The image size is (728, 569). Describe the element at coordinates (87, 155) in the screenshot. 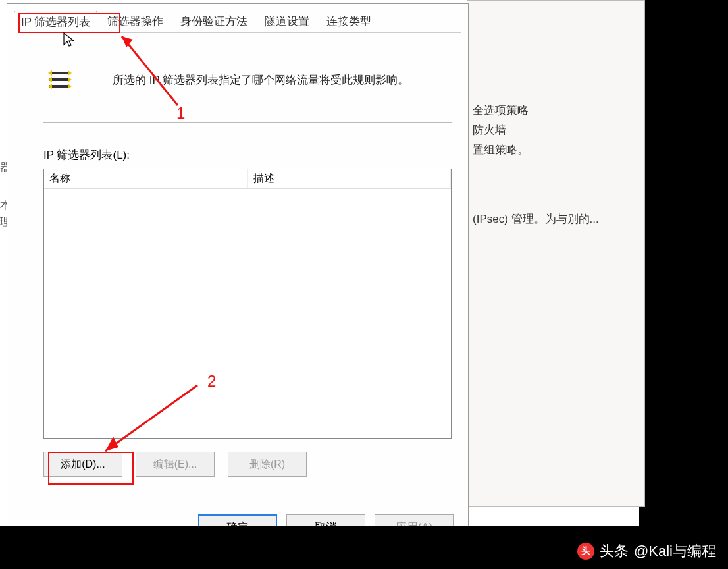

I see `list-label: IP 筛选器列表(L):` at that location.